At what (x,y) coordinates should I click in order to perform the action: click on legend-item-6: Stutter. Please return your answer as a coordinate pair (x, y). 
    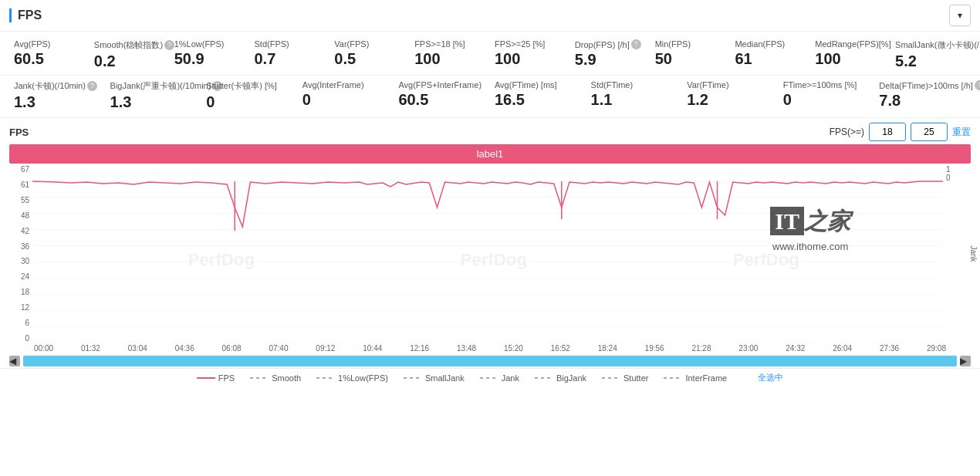
    Looking at the image, I should click on (625, 378).